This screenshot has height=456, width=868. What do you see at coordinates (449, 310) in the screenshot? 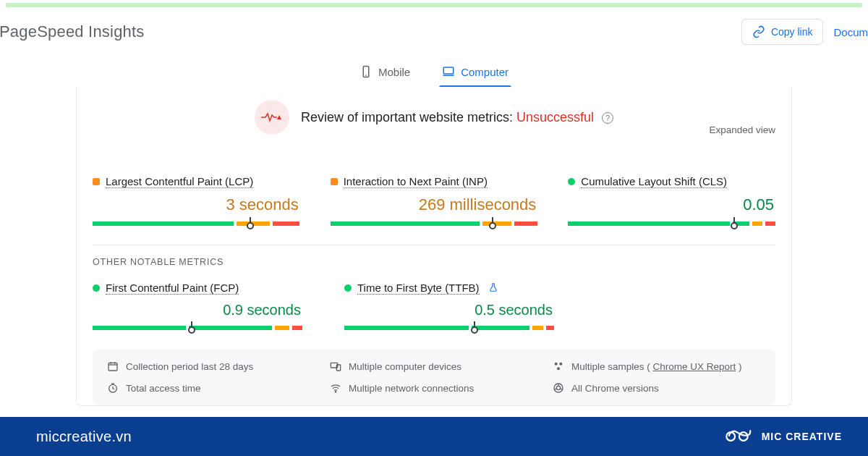
I see `metric-ttfb-value: 0.5 seconds` at bounding box center [449, 310].